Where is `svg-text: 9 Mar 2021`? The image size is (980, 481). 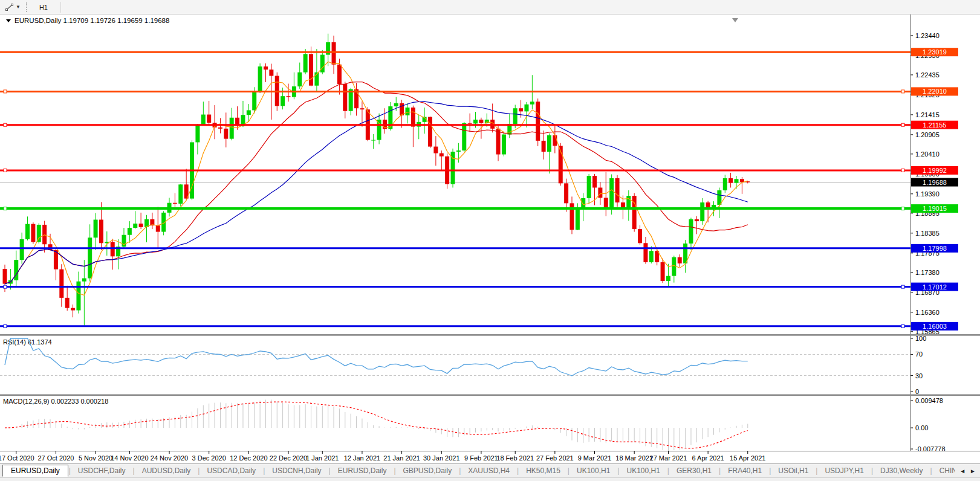
svg-text: 9 Mar 2021 is located at coordinates (595, 458).